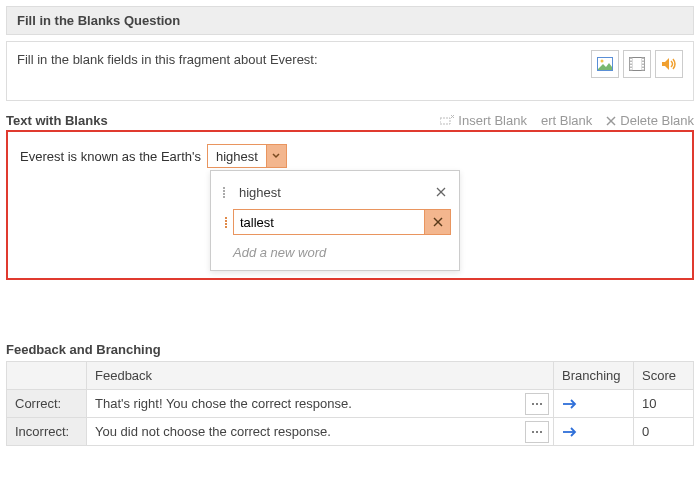  Describe the element at coordinates (47, 432) in the screenshot. I see `feedback-row-label: Incorrect:` at that location.